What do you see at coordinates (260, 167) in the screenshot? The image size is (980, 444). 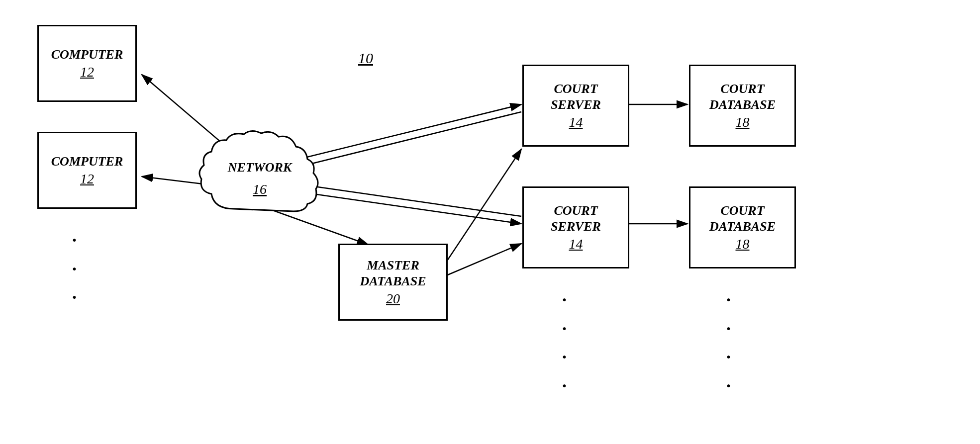 I see `svg-text: NETWORK` at bounding box center [260, 167].